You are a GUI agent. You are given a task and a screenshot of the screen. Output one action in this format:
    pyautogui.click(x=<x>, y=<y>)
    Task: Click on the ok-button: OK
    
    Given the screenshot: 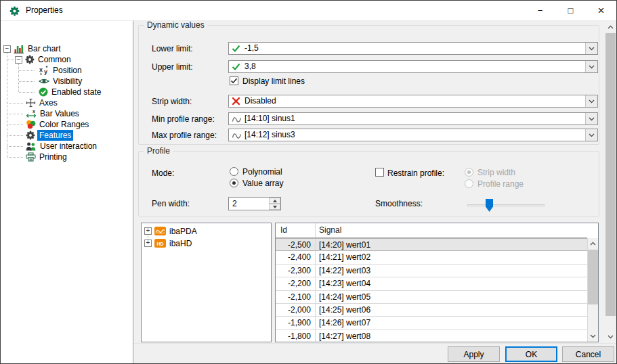 What is the action you would take?
    pyautogui.click(x=531, y=355)
    